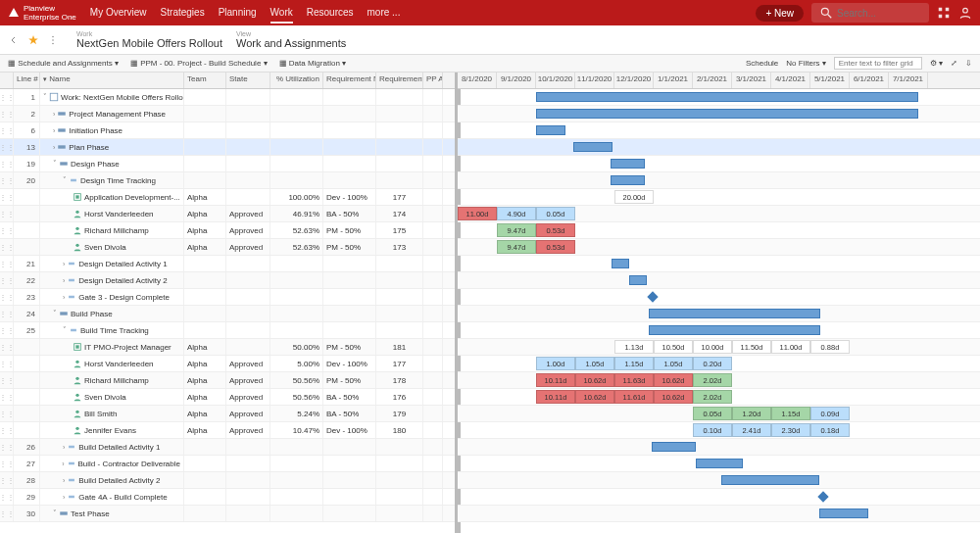  What do you see at coordinates (712, 430) in the screenshot?
I see `time-cell: 0.10d` at bounding box center [712, 430].